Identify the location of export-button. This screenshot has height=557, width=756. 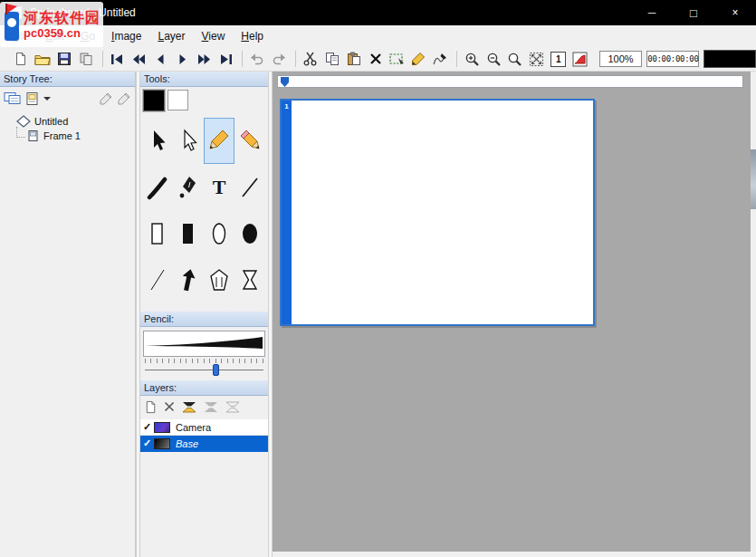
(86, 59).